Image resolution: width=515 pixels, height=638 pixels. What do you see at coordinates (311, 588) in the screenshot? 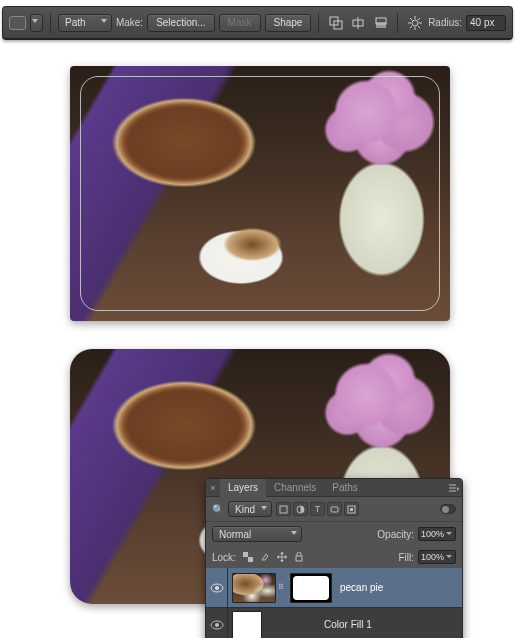
I see `layer-mask-thumbnail` at bounding box center [311, 588].